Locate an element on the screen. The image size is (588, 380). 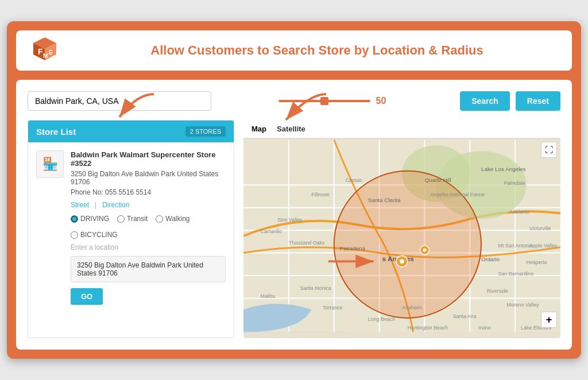
fullscreen-button: ⛶ is located at coordinates (549, 150).